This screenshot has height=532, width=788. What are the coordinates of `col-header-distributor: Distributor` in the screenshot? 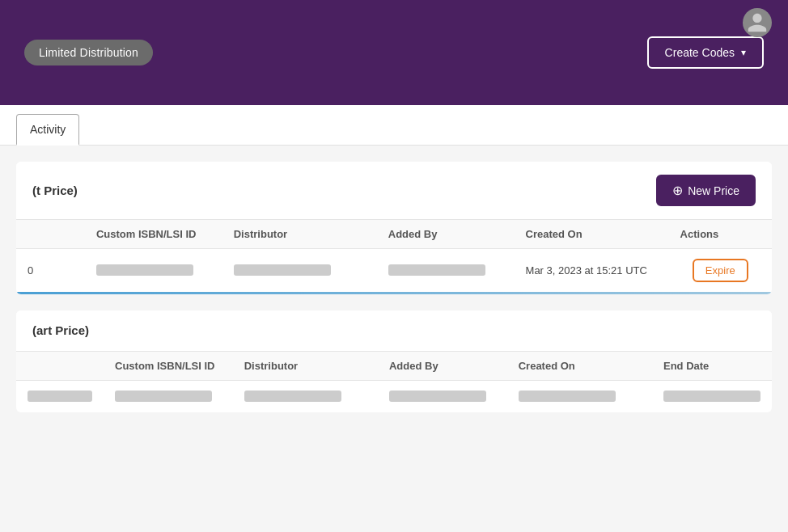 It's located at (299, 234).